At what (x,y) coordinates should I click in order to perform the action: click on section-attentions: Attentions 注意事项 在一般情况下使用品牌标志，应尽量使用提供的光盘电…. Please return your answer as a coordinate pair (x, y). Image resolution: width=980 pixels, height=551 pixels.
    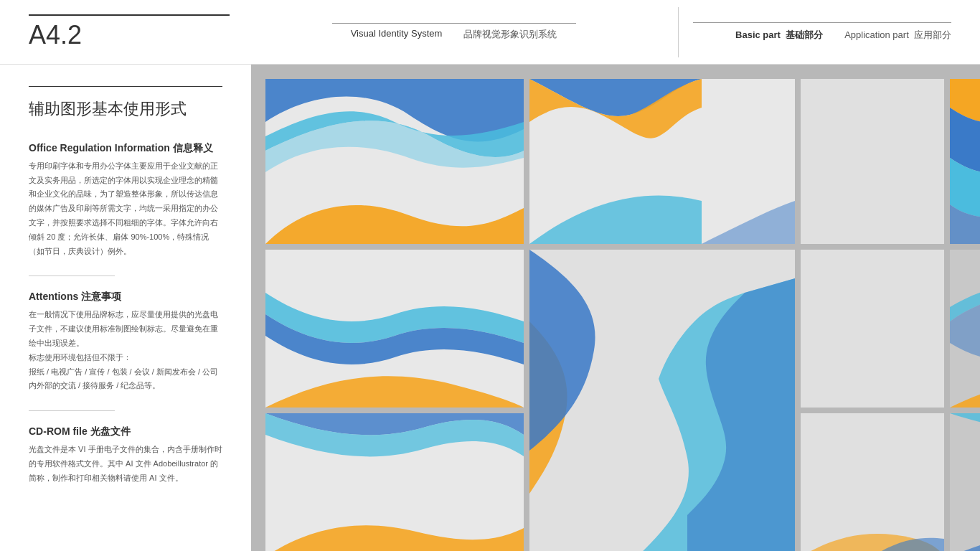
    Looking at the image, I should click on (126, 342).